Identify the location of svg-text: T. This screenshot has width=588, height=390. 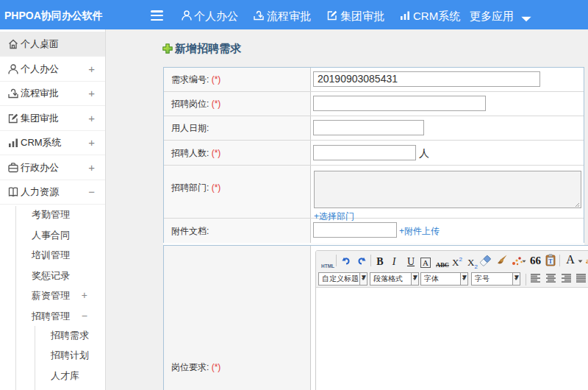
(551, 262).